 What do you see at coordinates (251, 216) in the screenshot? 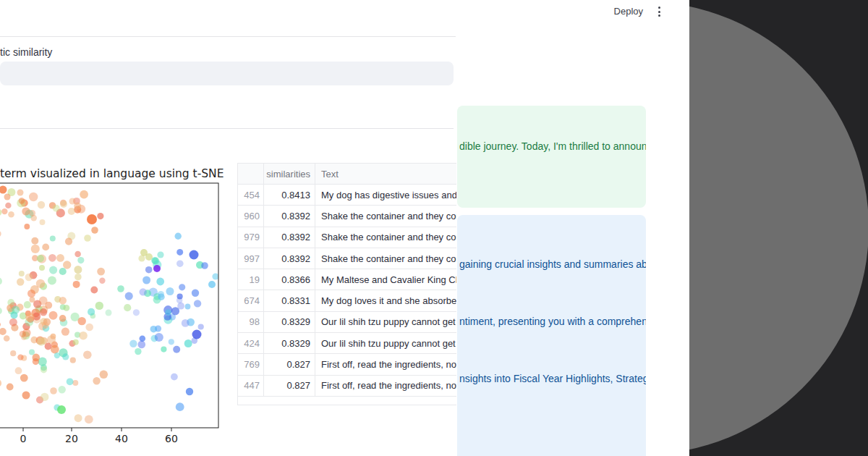
I see `cell-index: 960` at bounding box center [251, 216].